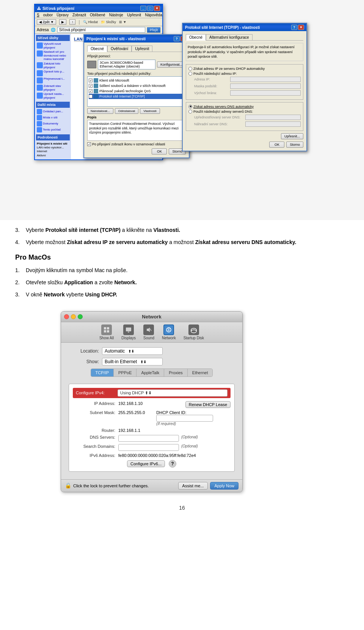  What do you see at coordinates (53, 96) in the screenshot?
I see `sidebar-item-edit: Upravit nasta... připojení` at bounding box center [53, 96].